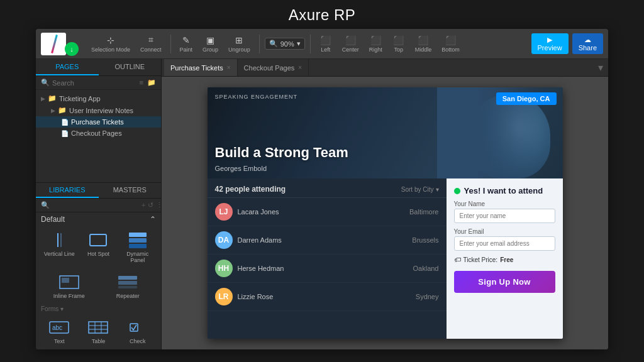 The width and height of the screenshot is (644, 362). What do you see at coordinates (224, 268) in the screenshot?
I see `avatar: HH` at bounding box center [224, 268].